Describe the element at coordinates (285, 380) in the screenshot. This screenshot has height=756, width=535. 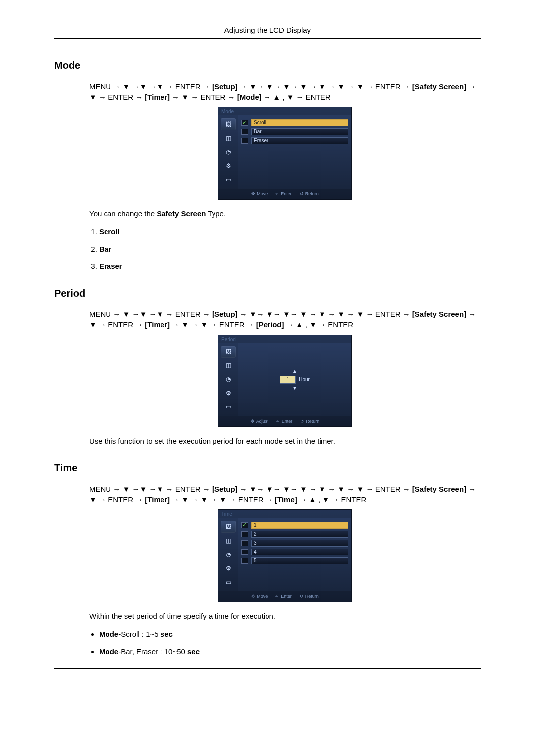
I see `osd-body: 🖼 ◫ ◔ ⚙ ▭ ▲ 1 Hour ▼` at that location.